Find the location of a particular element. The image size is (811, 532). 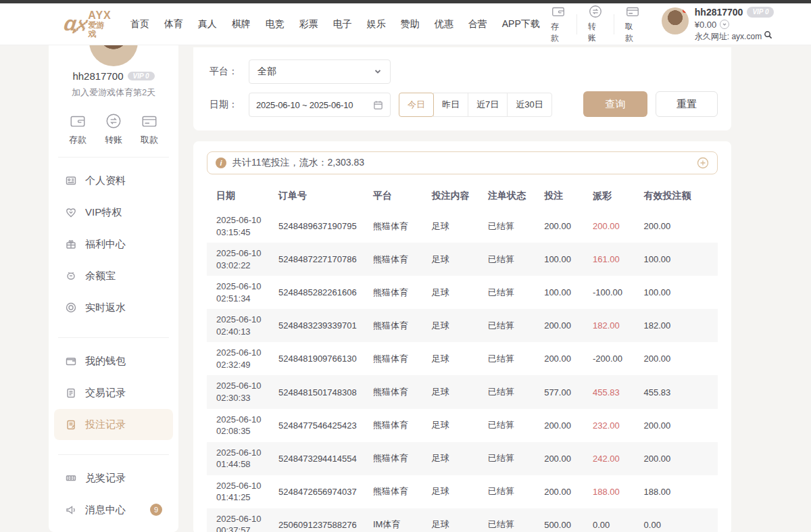

balance-dropdown-icon is located at coordinates (724, 24).